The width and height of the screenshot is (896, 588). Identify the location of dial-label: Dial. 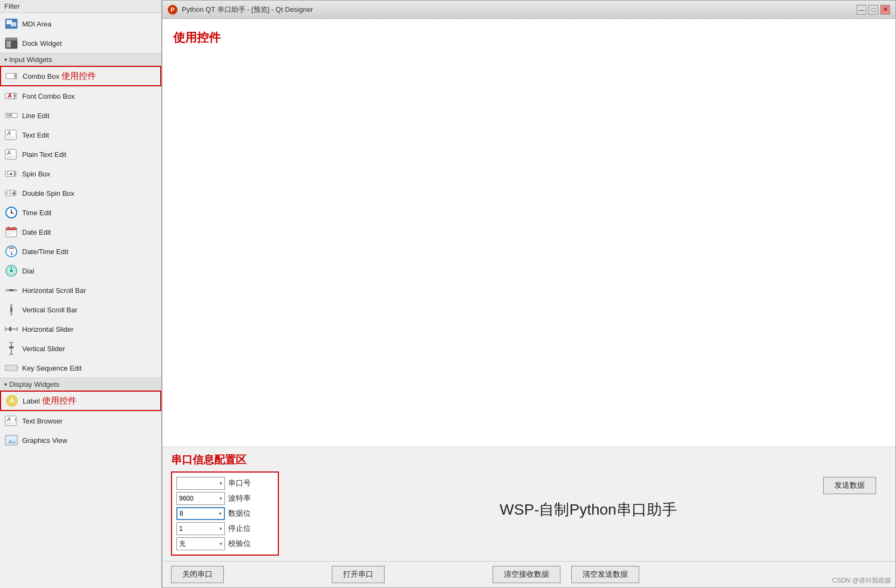
(28, 271).